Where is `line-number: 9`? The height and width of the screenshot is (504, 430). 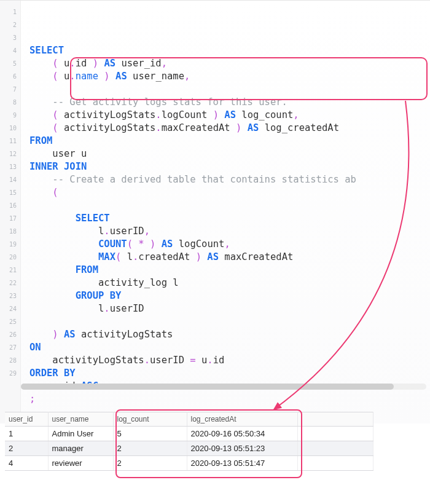 line-number: 9 is located at coordinates (9, 116).